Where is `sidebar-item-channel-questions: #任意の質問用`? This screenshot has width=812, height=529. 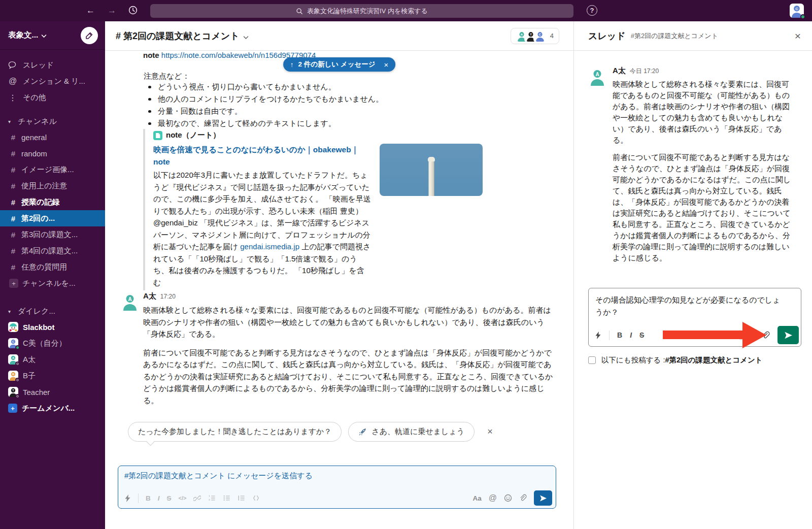 sidebar-item-channel-questions: #任意の質問用 is located at coordinates (53, 267).